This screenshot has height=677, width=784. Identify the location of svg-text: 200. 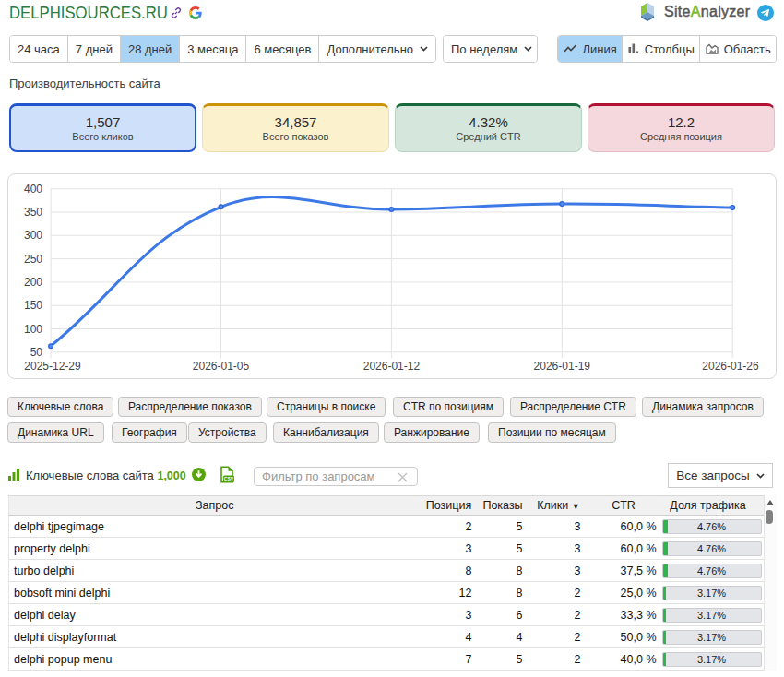
(33, 282).